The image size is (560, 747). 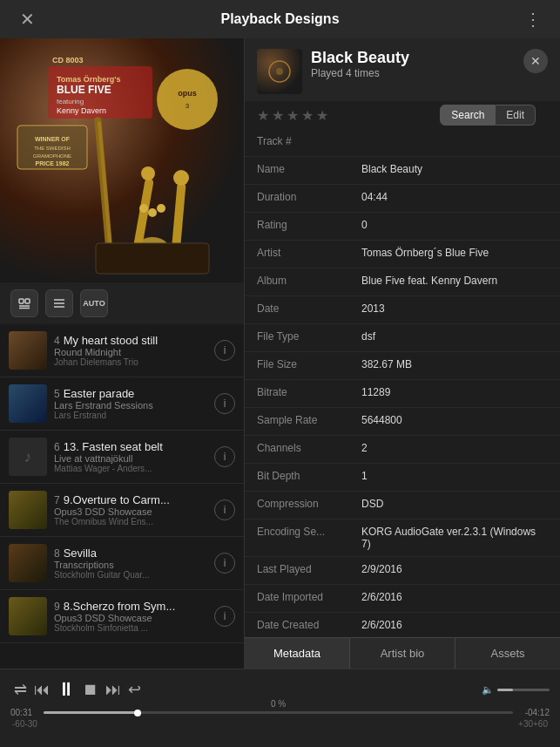 I want to click on meta-label: Duration, so click(x=309, y=197).